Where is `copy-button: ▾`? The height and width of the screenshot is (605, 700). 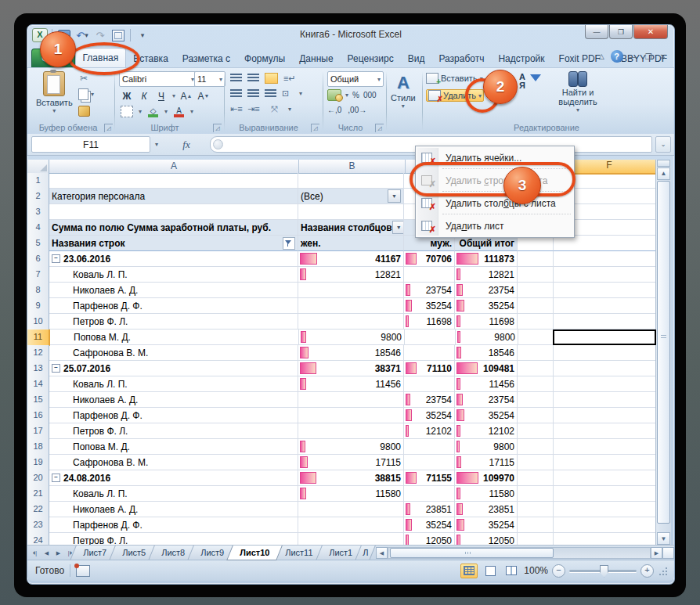
copy-button: ▾ is located at coordinates (86, 94).